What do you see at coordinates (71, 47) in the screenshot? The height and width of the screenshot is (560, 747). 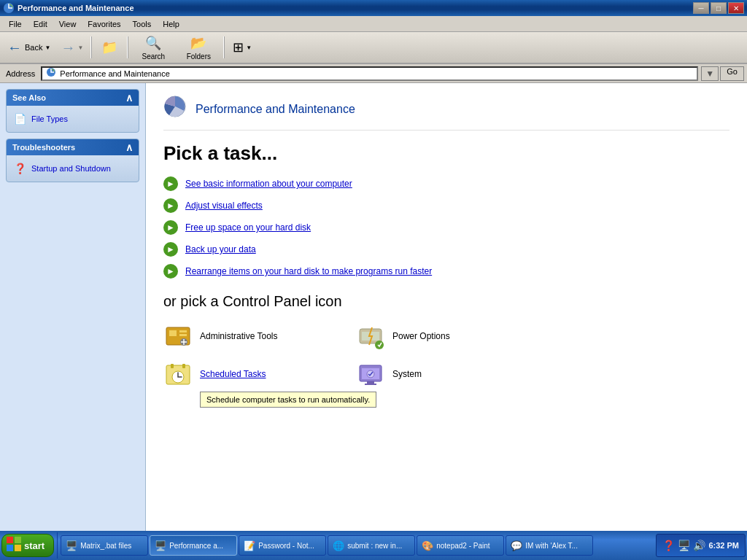 I see `forward-button: → ▼` at bounding box center [71, 47].